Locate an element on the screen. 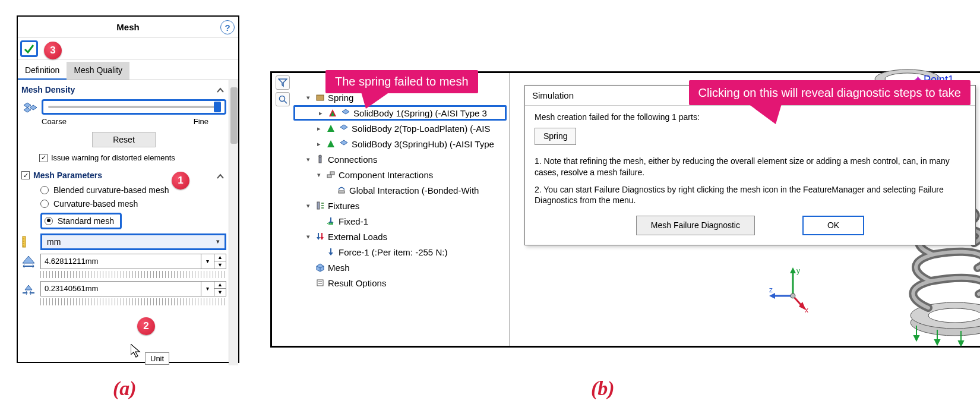  figure-label-a: (a) is located at coordinates (125, 389).